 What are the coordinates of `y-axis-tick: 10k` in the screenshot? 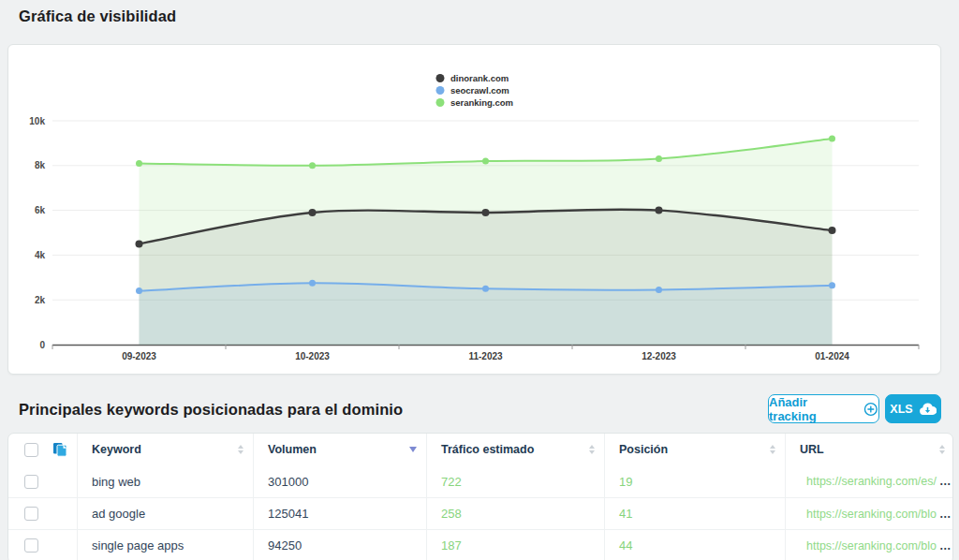 It's located at (37, 122).